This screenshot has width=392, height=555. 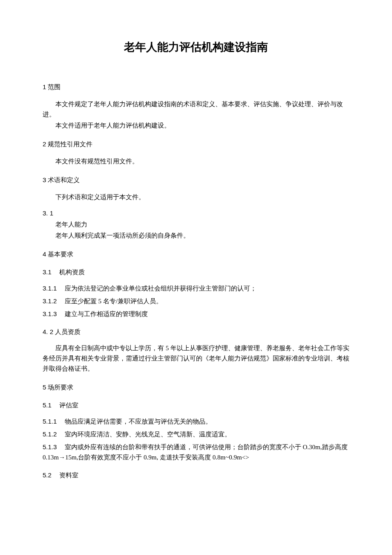 I want to click on clause-5-1-2: 5.1.2 室内环境应清洁、安静、光线充足、空气清新、温度适宜。, so click(x=196, y=434).